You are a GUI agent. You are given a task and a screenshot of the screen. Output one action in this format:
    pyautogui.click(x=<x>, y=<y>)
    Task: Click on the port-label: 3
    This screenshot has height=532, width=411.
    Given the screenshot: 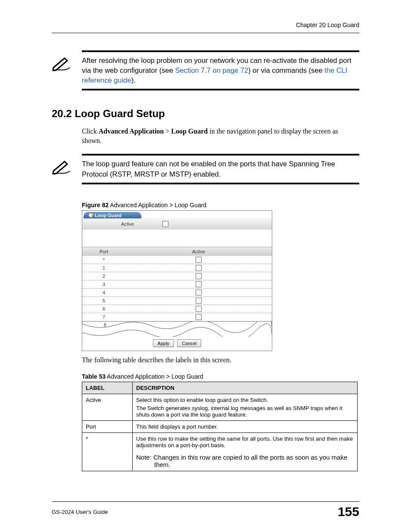 What is the action you would take?
    pyautogui.click(x=104, y=284)
    